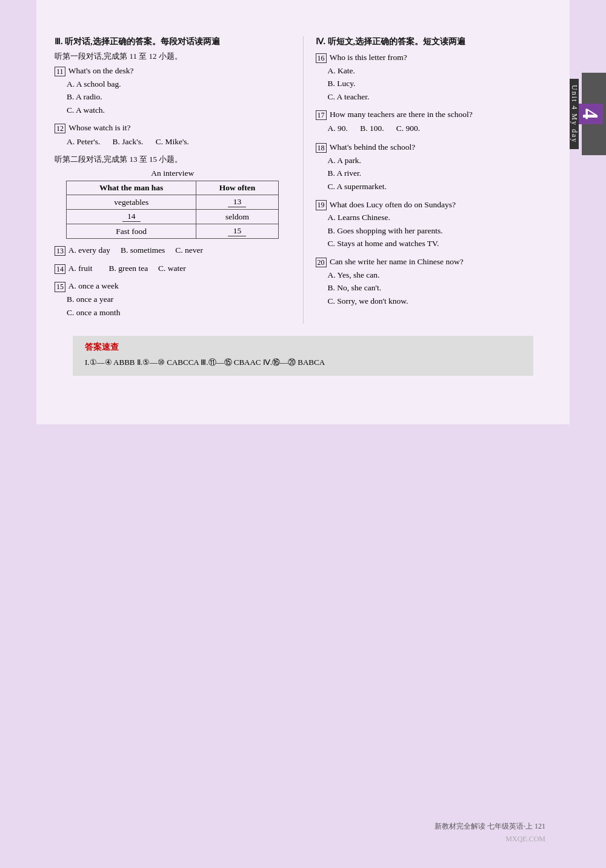  What do you see at coordinates (93, 127) in the screenshot?
I see `q12-text: 12 Whose watch is it?` at bounding box center [93, 127].